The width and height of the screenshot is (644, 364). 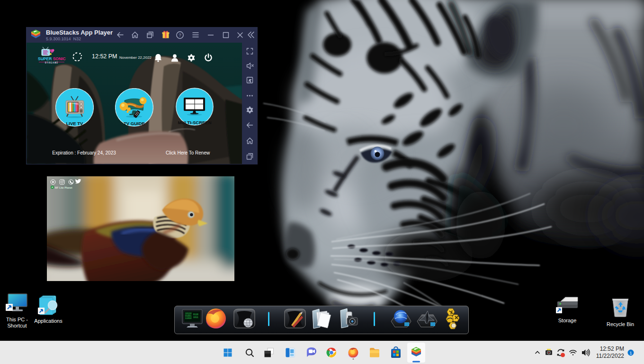 What do you see at coordinates (63, 188) in the screenshot?
I see `svg-text: BF Lite Planet` at bounding box center [63, 188].